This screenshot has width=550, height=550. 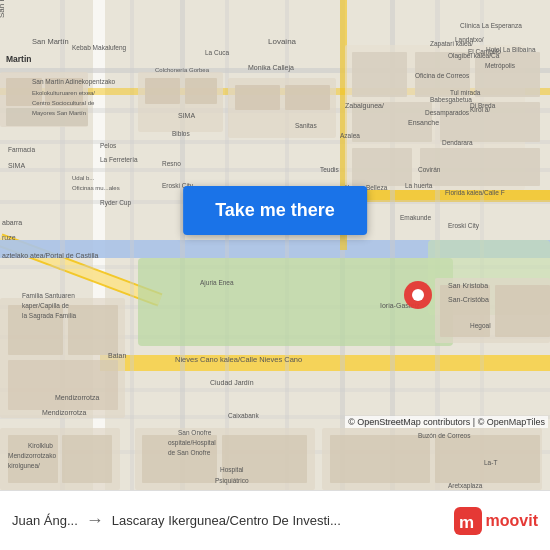 I want to click on svg-text: La huerta, so click(x=419, y=186).